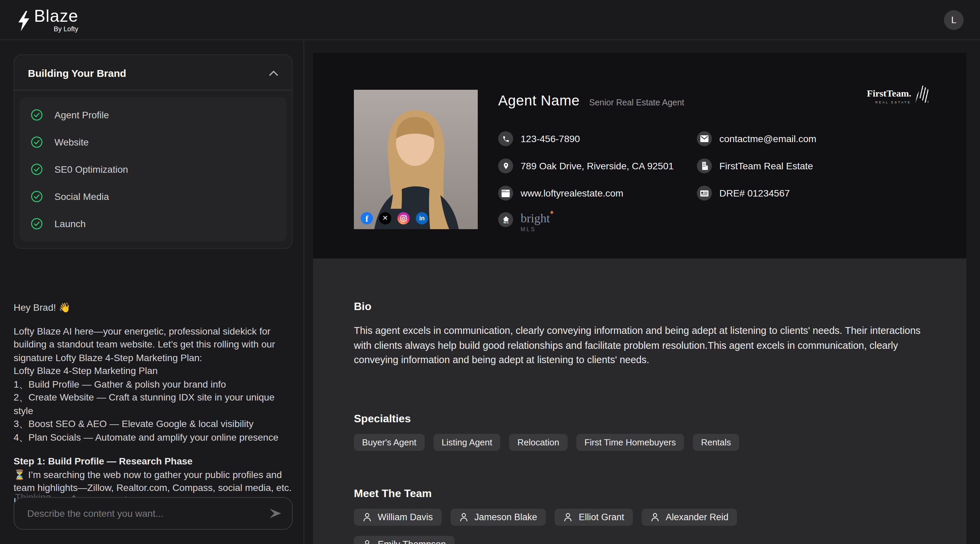  What do you see at coordinates (422, 218) in the screenshot?
I see `linkedin-icon: in` at bounding box center [422, 218].